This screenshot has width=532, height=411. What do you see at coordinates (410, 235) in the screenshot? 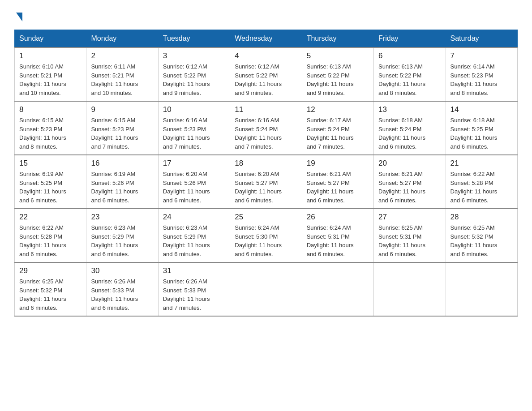
I see `calendar-cell: 27Sunrise: 6:25 AMSunset: 5:31 PMDayligh…` at bounding box center [410, 235].